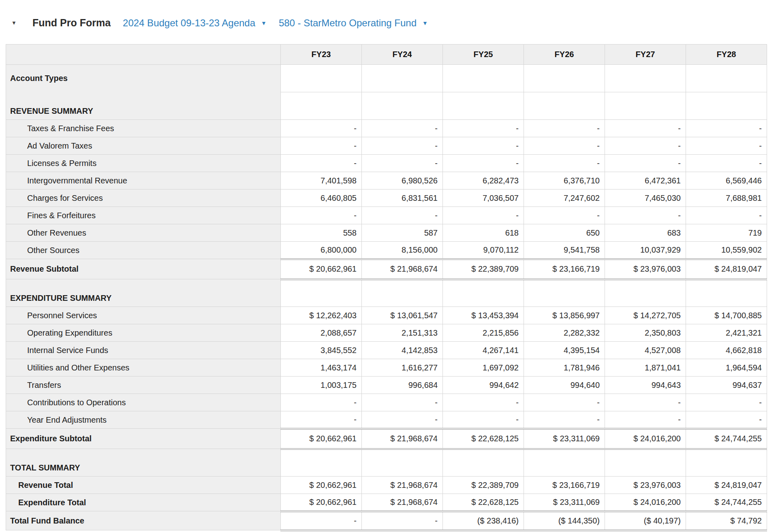 The image size is (778, 532). Describe the element at coordinates (402, 250) in the screenshot. I see `value-cell: 8,156,000` at that location.